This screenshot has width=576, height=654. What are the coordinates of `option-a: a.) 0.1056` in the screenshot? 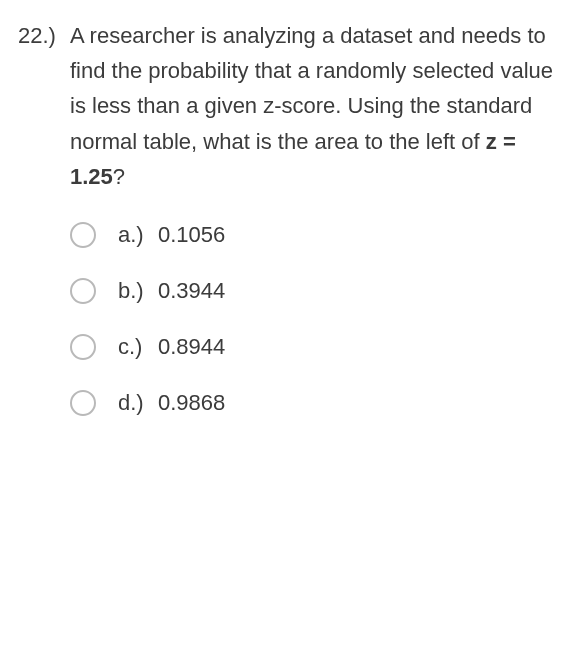 It's located at (313, 235).